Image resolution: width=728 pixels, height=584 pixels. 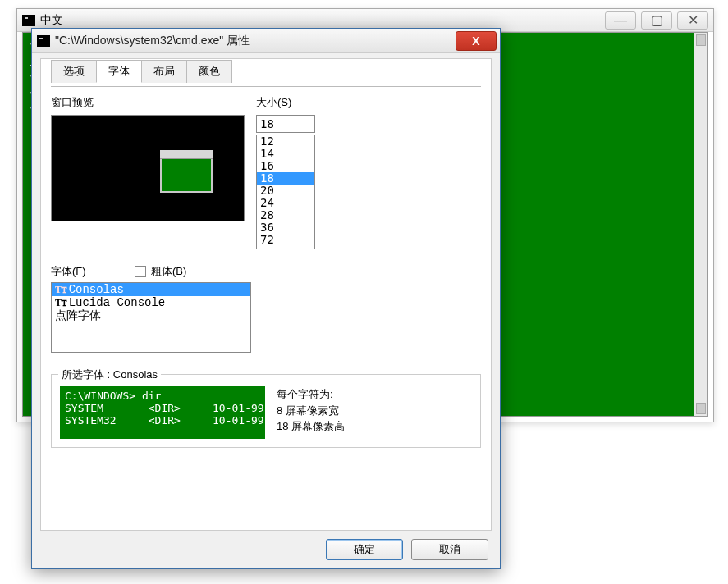 What do you see at coordinates (310, 395) in the screenshot?
I see `each-char-label: 每个字符为:` at bounding box center [310, 395].